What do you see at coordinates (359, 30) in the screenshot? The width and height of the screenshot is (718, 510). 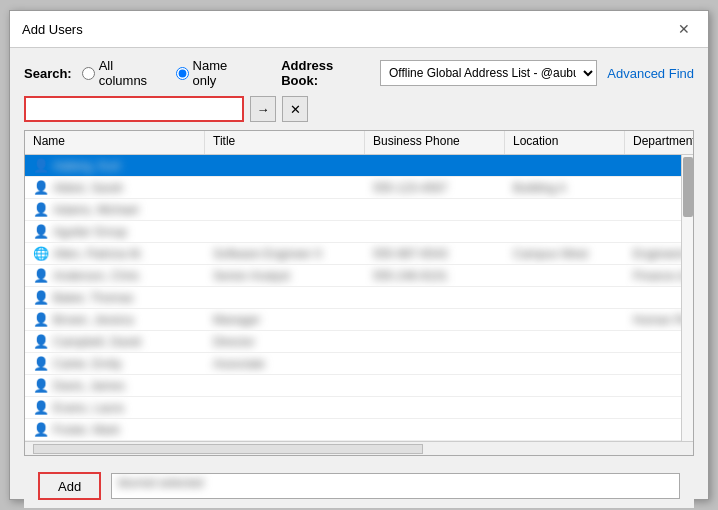 I see `title-bar: Add Users ✕` at bounding box center [359, 30].